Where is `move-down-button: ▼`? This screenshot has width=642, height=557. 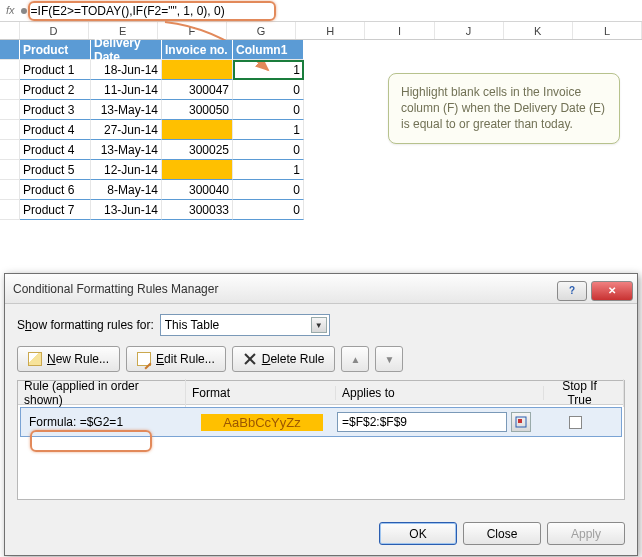
move-down-button: ▼ is located at coordinates (389, 359).